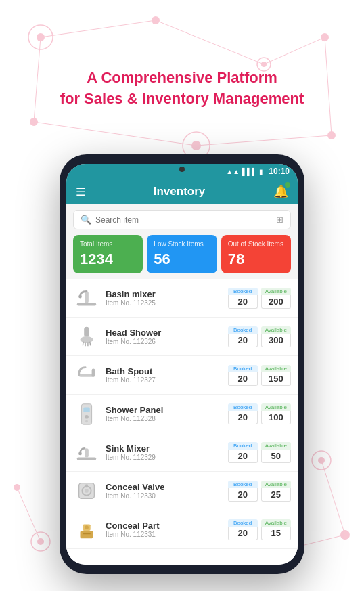 The image size is (364, 591). Describe the element at coordinates (260, 337) in the screenshot. I see `item-counts: Booked 20 Available 300` at that location.